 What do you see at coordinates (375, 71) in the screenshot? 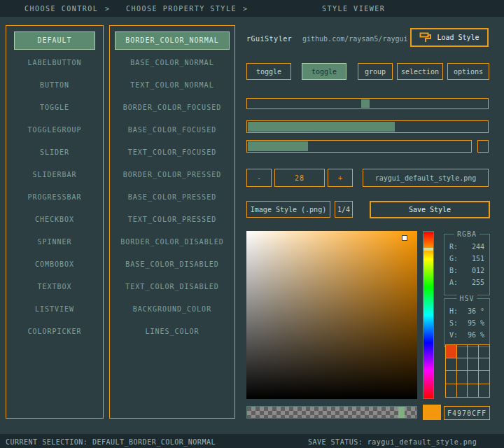
I see `toggle-group-button: group` at bounding box center [375, 71].